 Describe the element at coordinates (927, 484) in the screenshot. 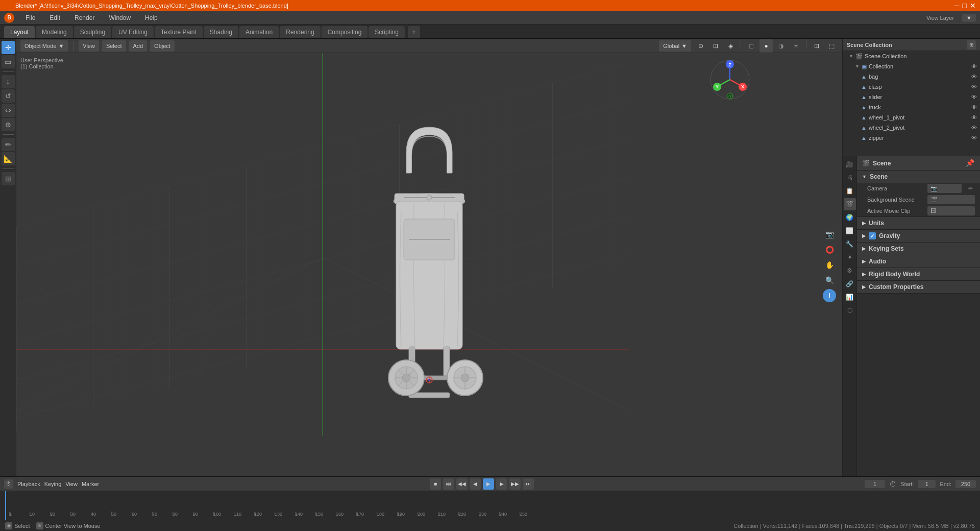

I see `start-frame-field: 1` at that location.